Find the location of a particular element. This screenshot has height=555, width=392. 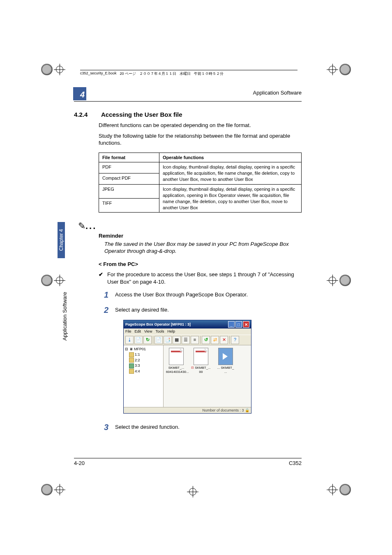

td-format: TIFF is located at coordinates (129, 206).